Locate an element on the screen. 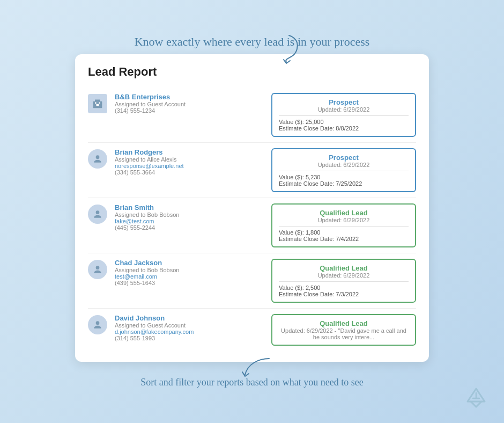 Image resolution: width=504 pixels, height=423 pixels. status-box-bb-enterprises: Prospect Updated: 6/29/2022 Value ($): 2… is located at coordinates (344, 115).